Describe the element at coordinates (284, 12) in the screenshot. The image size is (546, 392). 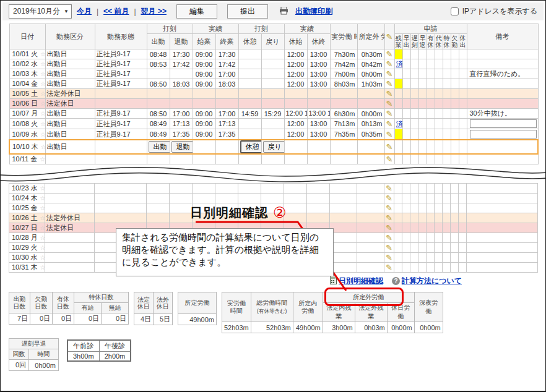
I see `printer-icon` at that location.